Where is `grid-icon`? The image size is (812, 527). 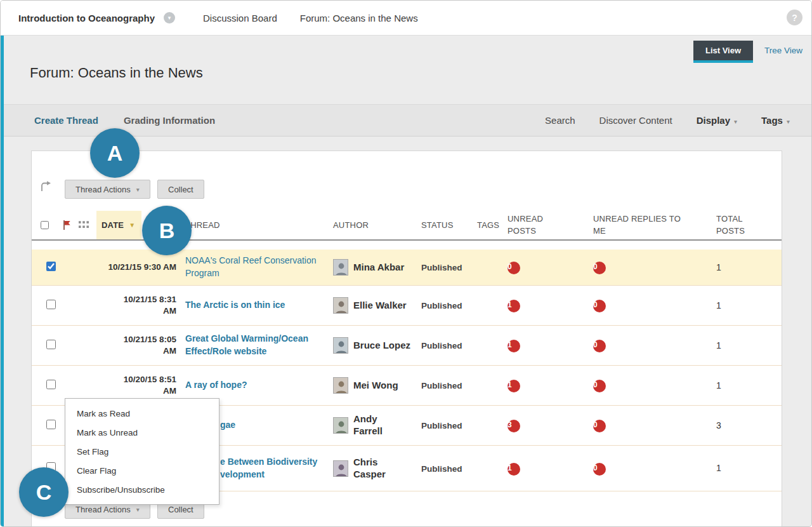
grid-icon is located at coordinates (84, 225).